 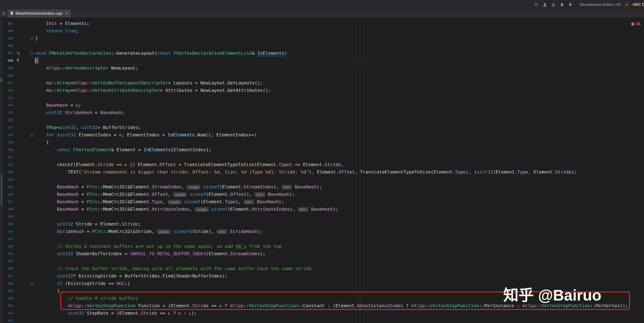 What do you see at coordinates (190, 313) in the screenshot?
I see `token-num: 1` at bounding box center [190, 313].